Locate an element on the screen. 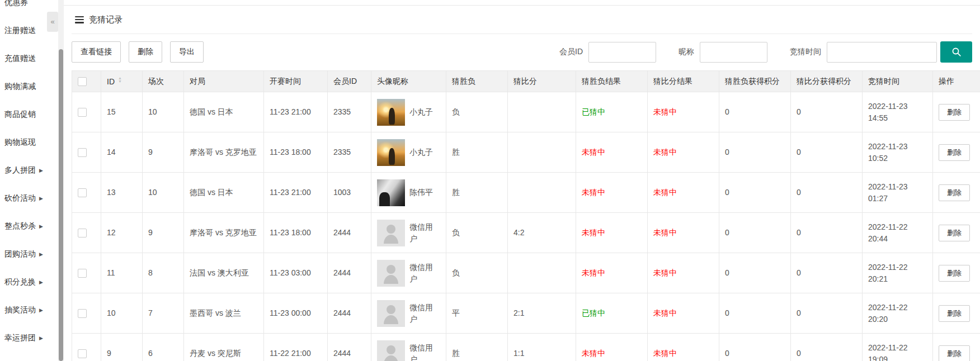 The height and width of the screenshot is (361, 980). cell-member-id-text: 2444 is located at coordinates (342, 273).